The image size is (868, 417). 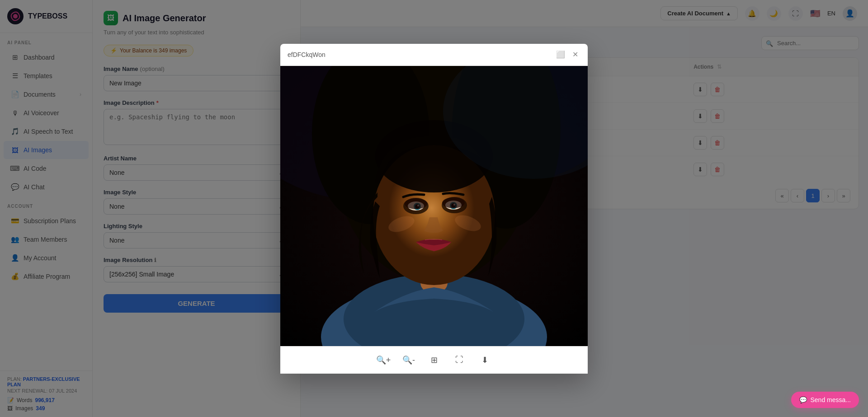 What do you see at coordinates (434, 55) in the screenshot?
I see `modal-header: efDFCkqWon ⬜ ✕` at bounding box center [434, 55].